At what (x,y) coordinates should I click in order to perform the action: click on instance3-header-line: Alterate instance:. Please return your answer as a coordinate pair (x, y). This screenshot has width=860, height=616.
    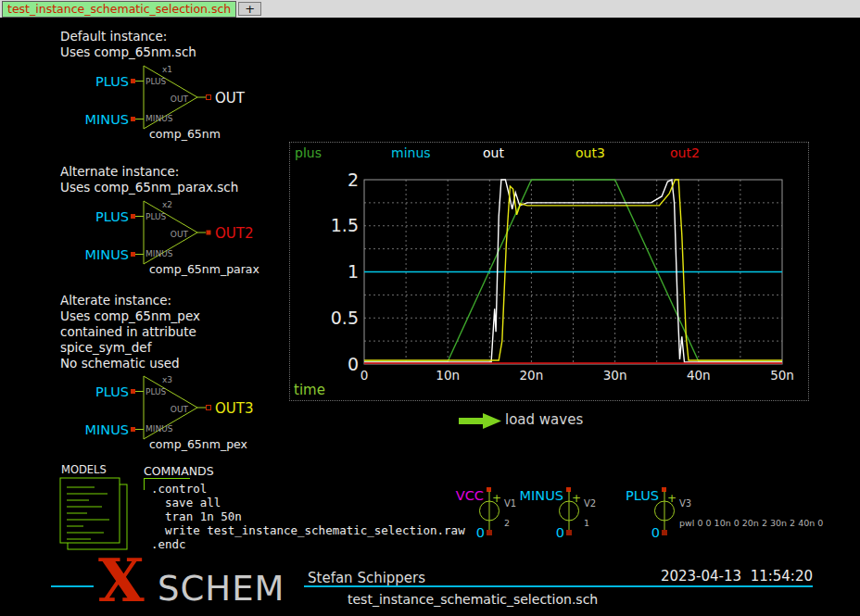
    Looking at the image, I should click on (130, 300).